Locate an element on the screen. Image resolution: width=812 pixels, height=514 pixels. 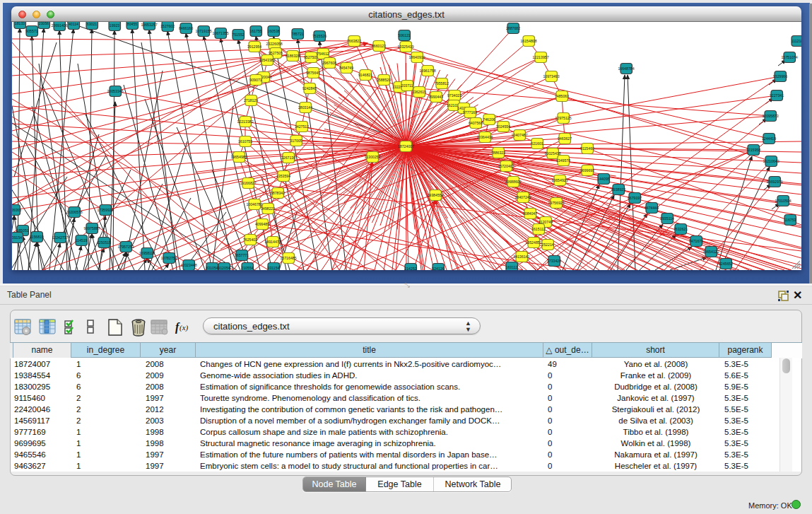
svg-text: 7632621 is located at coordinates (681, 229).